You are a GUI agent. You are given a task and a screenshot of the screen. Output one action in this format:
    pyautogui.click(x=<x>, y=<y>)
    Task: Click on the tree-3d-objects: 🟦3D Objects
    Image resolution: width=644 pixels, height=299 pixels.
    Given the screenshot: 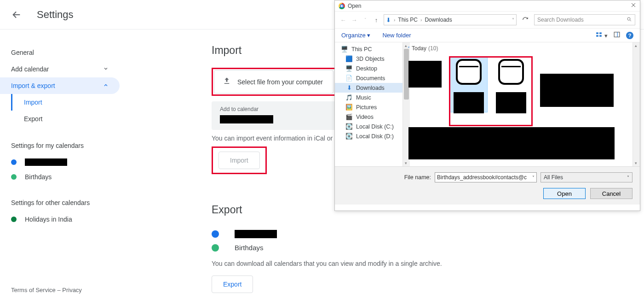 What is the action you would take?
    pyautogui.click(x=369, y=59)
    